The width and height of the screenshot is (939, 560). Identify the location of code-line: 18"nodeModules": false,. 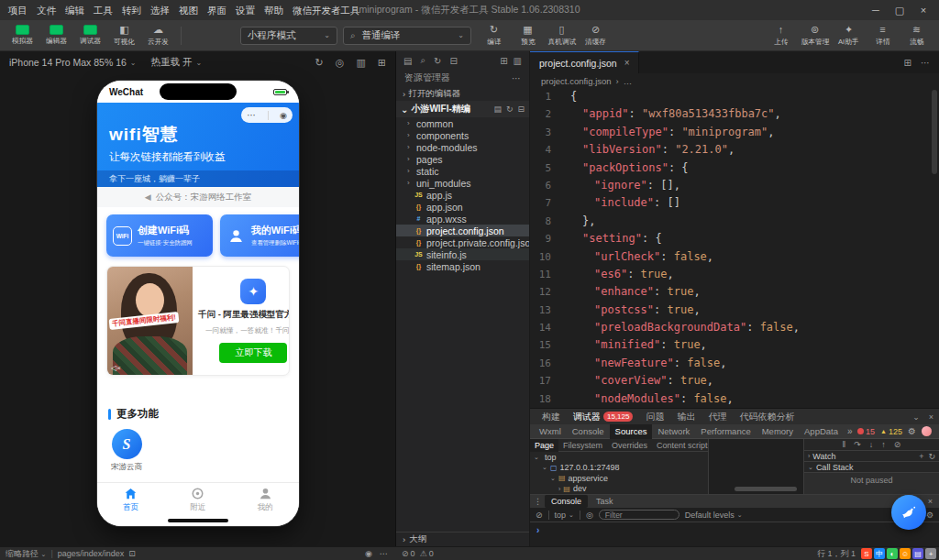
(735, 400).